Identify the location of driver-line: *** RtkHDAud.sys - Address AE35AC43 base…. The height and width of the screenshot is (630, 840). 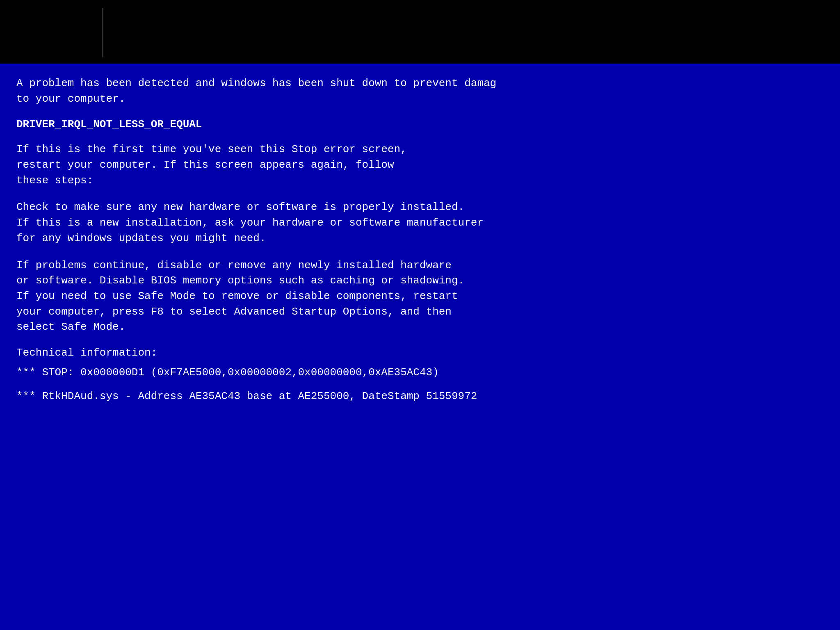
(420, 396).